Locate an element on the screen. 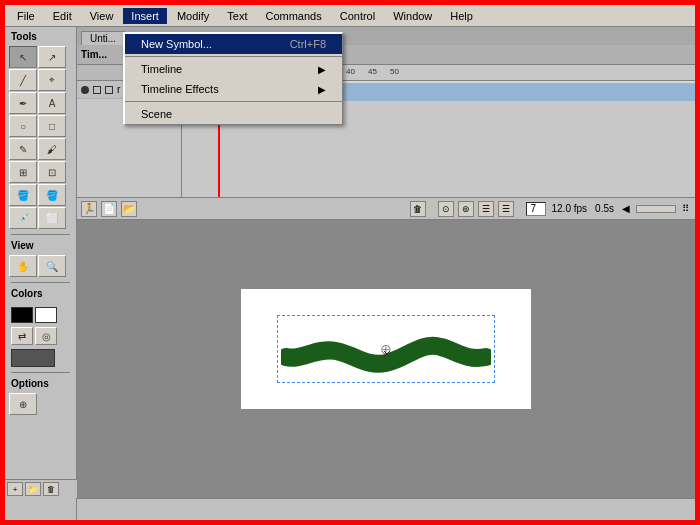 The height and width of the screenshot is (525, 700). dropdown-item-scene: Scene is located at coordinates (234, 114).